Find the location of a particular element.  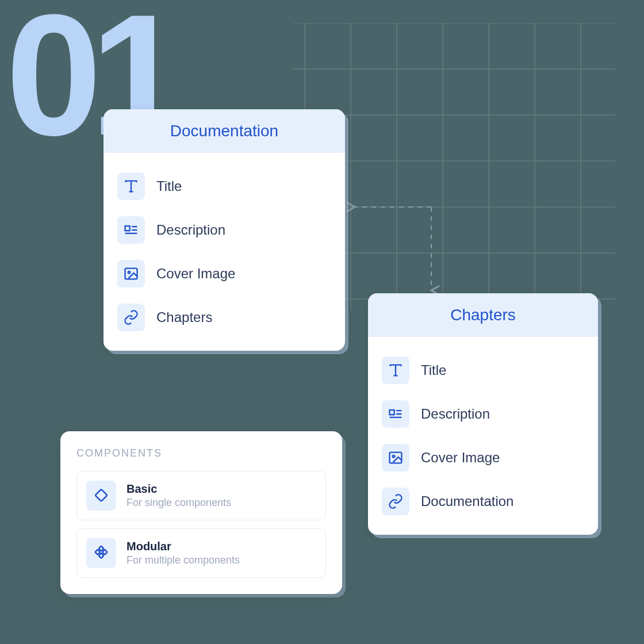

component-subtitle: For multiple components is located at coordinates (183, 560).